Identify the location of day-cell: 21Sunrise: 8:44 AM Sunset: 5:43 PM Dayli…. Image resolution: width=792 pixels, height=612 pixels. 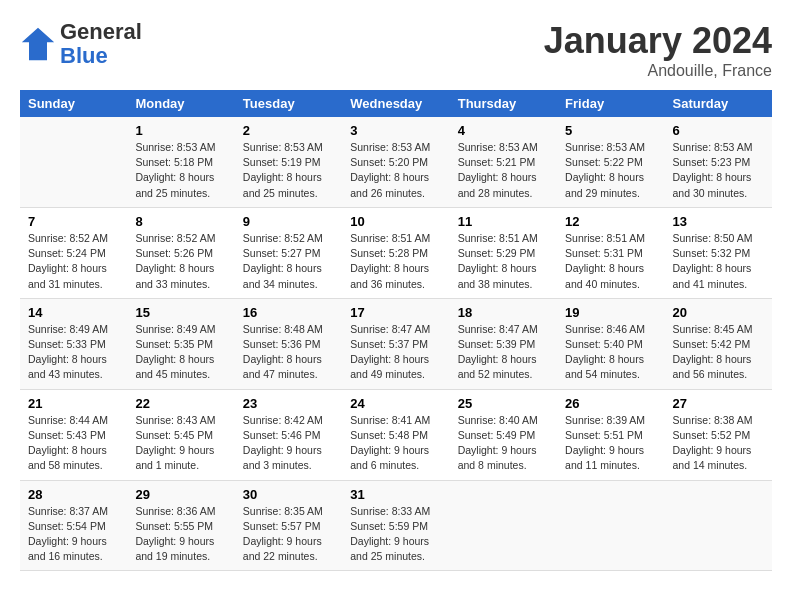
(74, 434).